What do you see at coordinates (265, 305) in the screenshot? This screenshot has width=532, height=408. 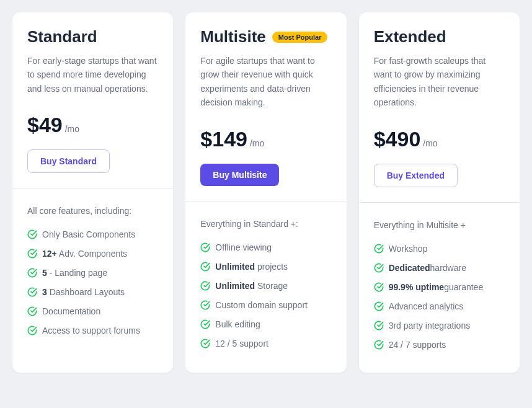 I see `feature-item: Custom domain support` at bounding box center [265, 305].